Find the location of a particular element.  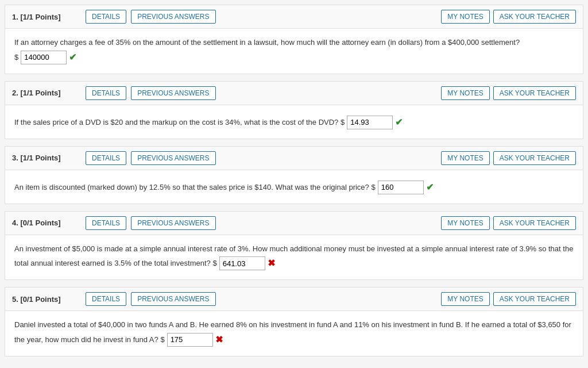

answer-row-4: $✖ is located at coordinates (243, 263).